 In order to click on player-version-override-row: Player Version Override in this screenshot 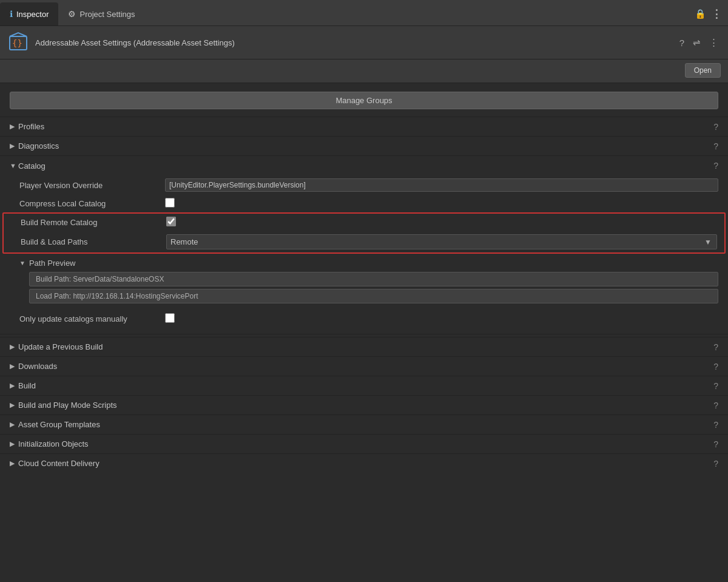, I will do `click(364, 185)`.